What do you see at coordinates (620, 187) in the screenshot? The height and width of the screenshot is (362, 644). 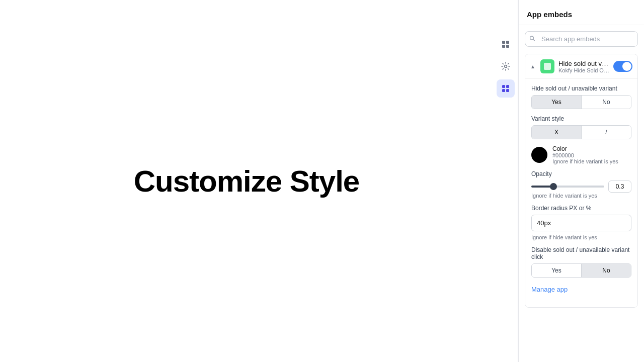 I see `opacity-input` at bounding box center [620, 187].